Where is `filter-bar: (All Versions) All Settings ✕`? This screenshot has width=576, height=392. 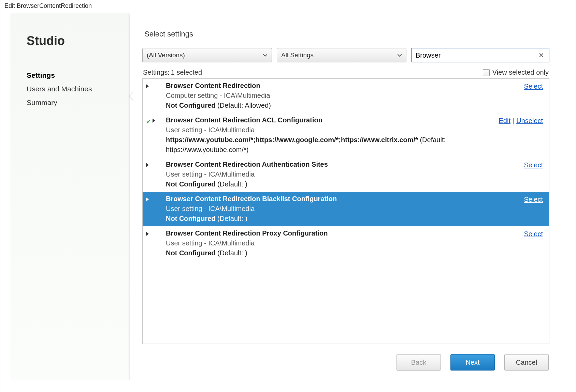
filter-bar: (All Versions) All Settings ✕ is located at coordinates (346, 55).